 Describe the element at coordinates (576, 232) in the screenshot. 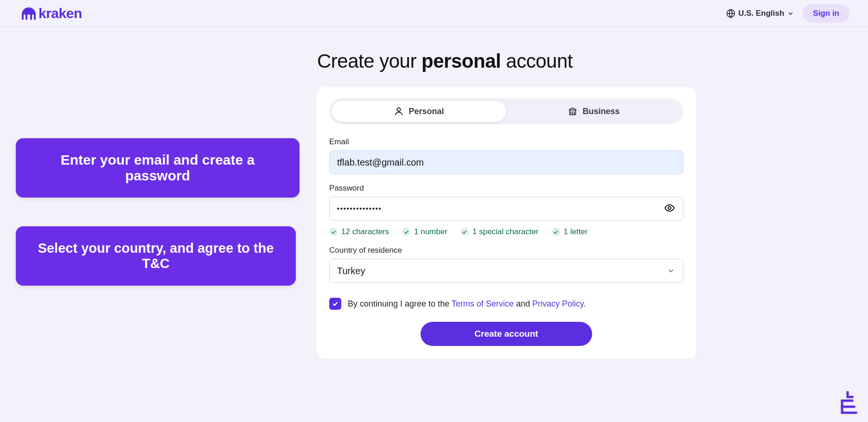

I see `pw-req-letter-label: 1 letter` at that location.